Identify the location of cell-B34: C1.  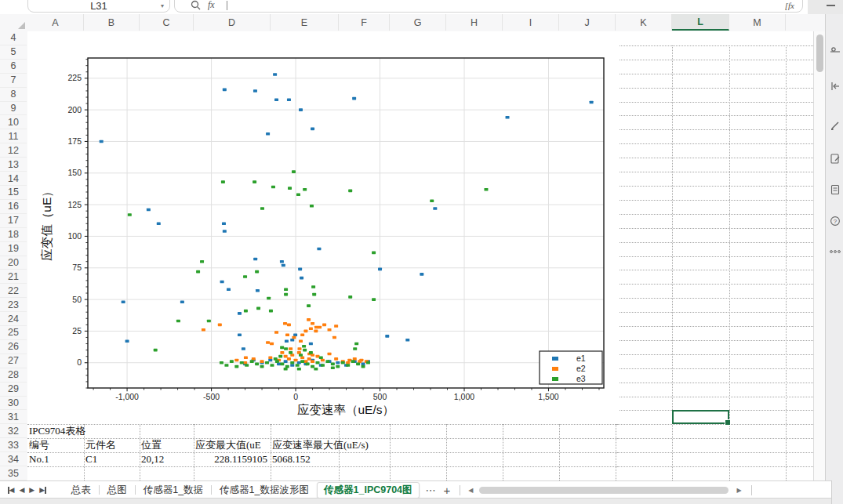
(91, 459).